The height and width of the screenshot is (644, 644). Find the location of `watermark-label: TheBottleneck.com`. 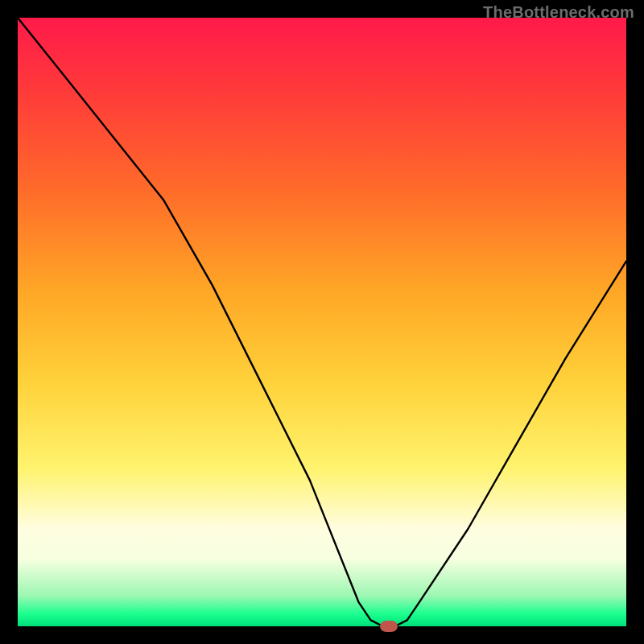

watermark-label: TheBottleneck.com is located at coordinates (559, 13).